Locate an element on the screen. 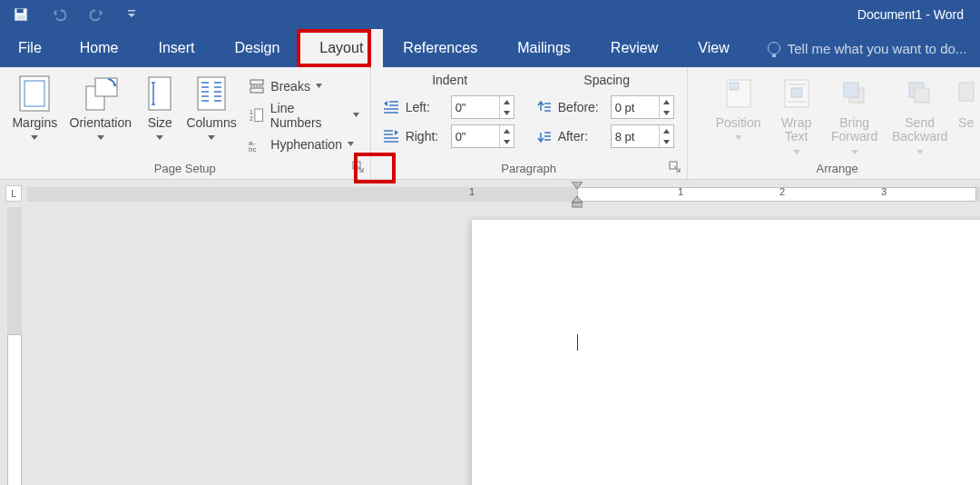  line-numbers-button: 12 Line Numbers is located at coordinates (303, 115).